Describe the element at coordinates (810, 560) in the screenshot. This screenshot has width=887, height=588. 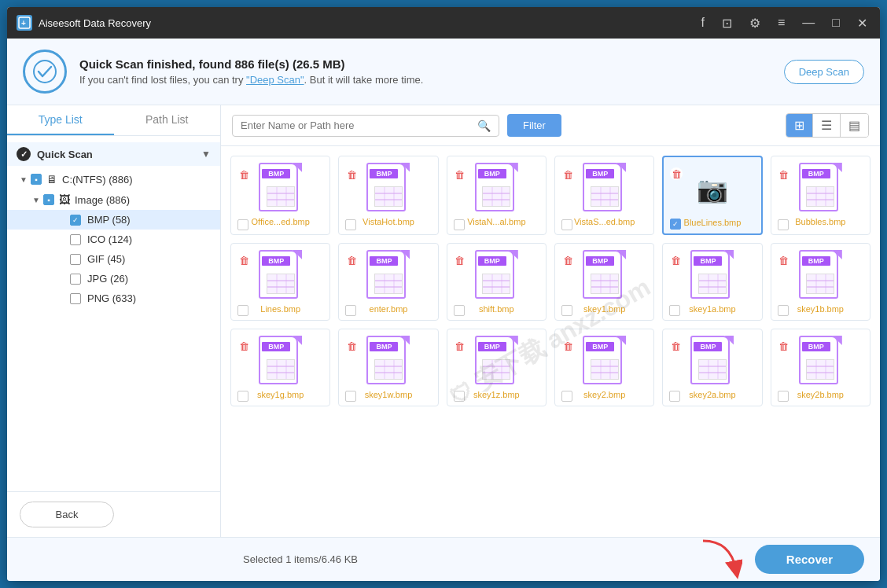
I see `recover-button: Recover` at that location.